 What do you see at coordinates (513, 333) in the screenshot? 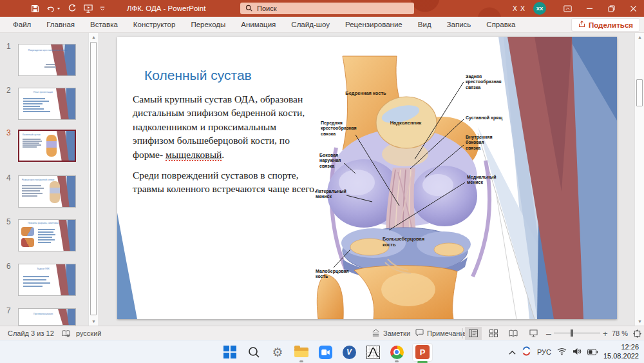
I see `view-reading-icon` at bounding box center [513, 333].